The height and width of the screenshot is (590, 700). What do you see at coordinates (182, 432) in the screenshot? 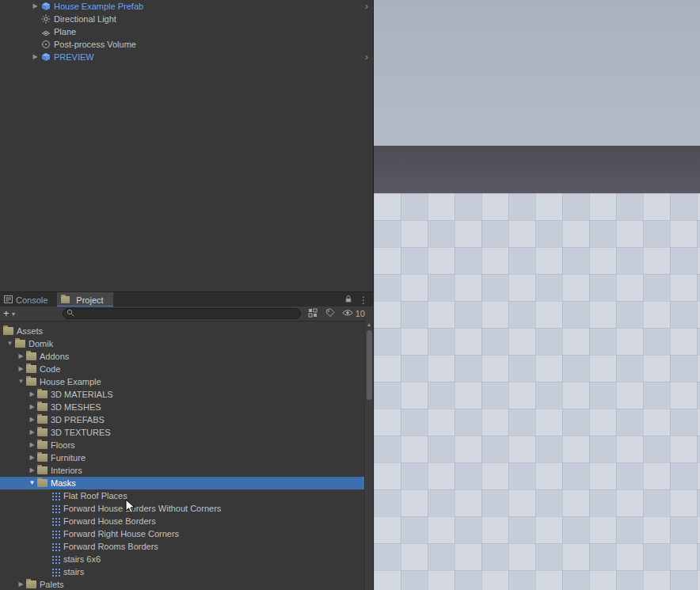
I see `project-item-3d-textures: ▶ 3D TEXTURES` at bounding box center [182, 432].